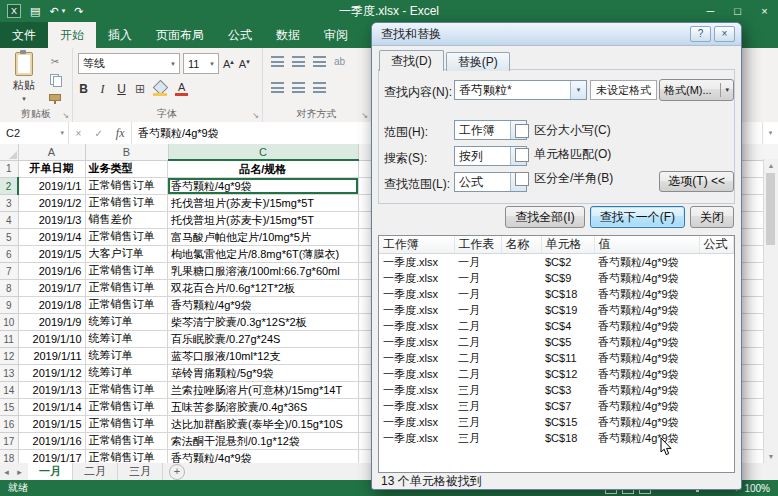 The image size is (778, 496). I want to click on row-number: 11, so click(9, 340).